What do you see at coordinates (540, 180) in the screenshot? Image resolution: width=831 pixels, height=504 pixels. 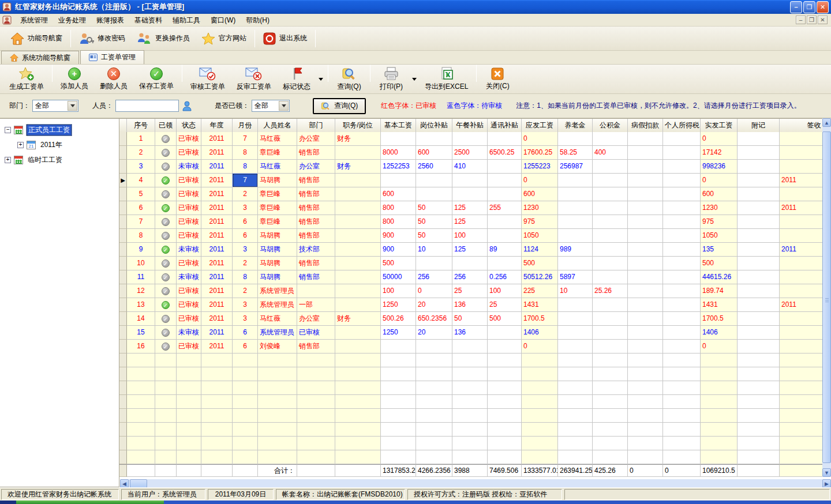 I see `grid-cell-gross: 0` at bounding box center [540, 180].